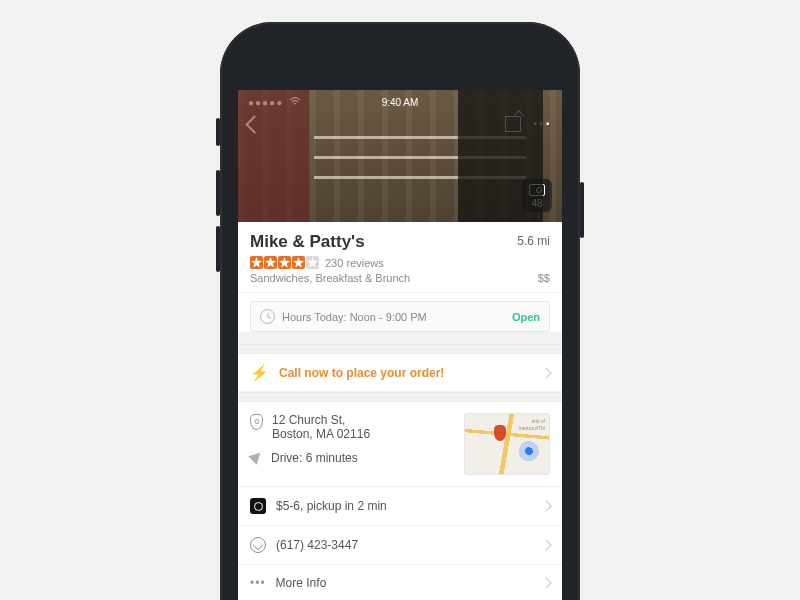 This screenshot has height=600, width=800. Describe the element at coordinates (507, 444) in the screenshot. I see `map-thumbnail: ank of merica ATM` at that location.